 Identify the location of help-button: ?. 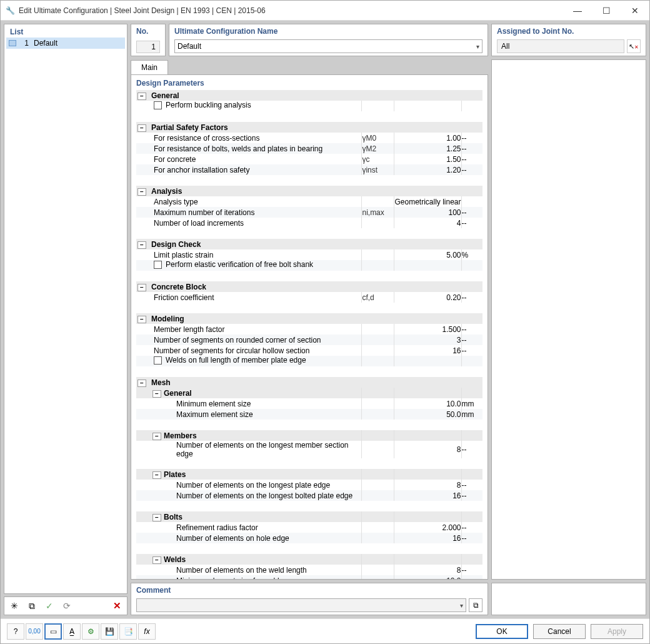
(16, 631).